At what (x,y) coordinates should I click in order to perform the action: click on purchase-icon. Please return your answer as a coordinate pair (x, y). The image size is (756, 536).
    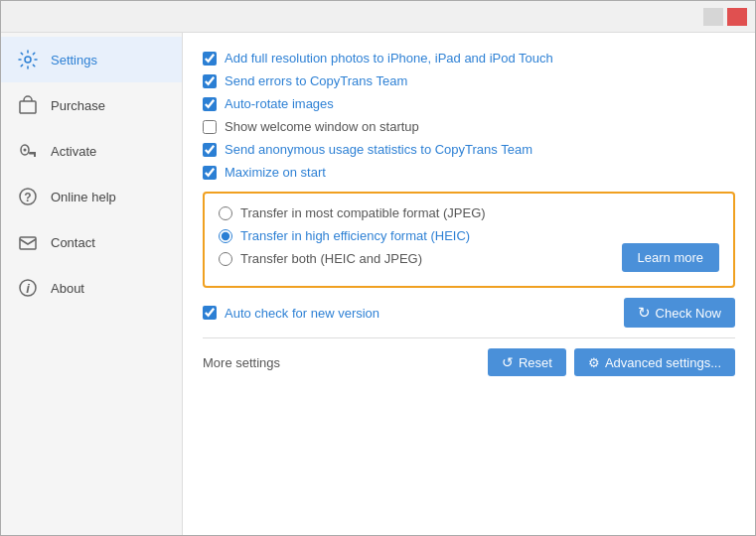
    Looking at the image, I should click on (28, 105).